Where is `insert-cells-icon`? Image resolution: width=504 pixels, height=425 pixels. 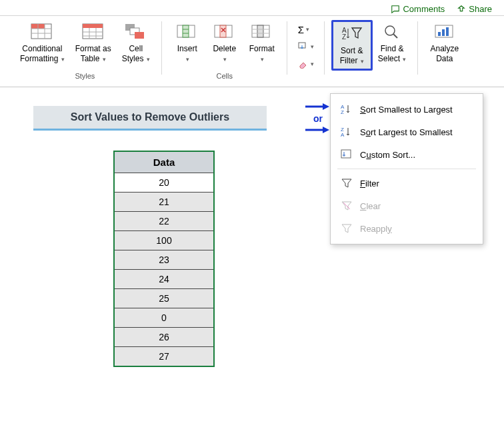
insert-cells-icon is located at coordinates (187, 32).